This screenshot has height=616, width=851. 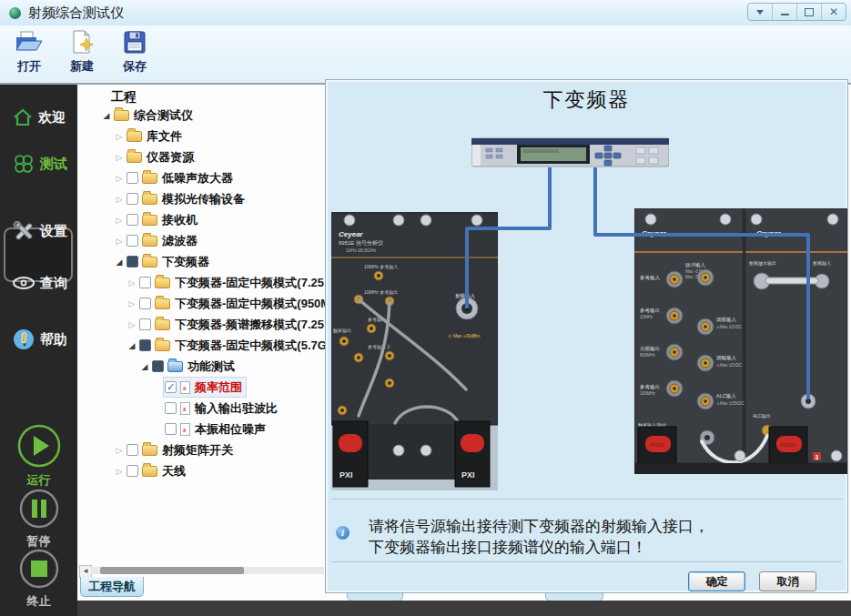 I want to click on svg-text: Ceyear, so click(x=351, y=235).